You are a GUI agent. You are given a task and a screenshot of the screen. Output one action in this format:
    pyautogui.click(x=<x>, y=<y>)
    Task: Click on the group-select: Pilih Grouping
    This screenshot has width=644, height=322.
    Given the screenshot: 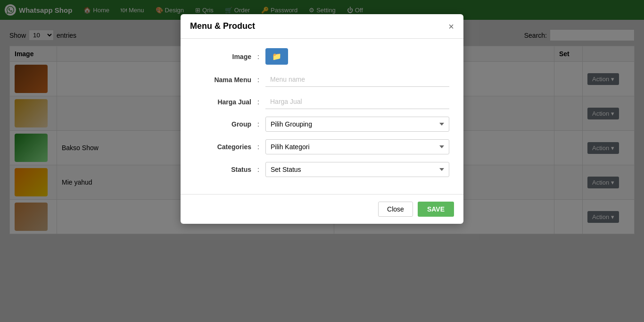 What is the action you would take?
    pyautogui.click(x=357, y=124)
    